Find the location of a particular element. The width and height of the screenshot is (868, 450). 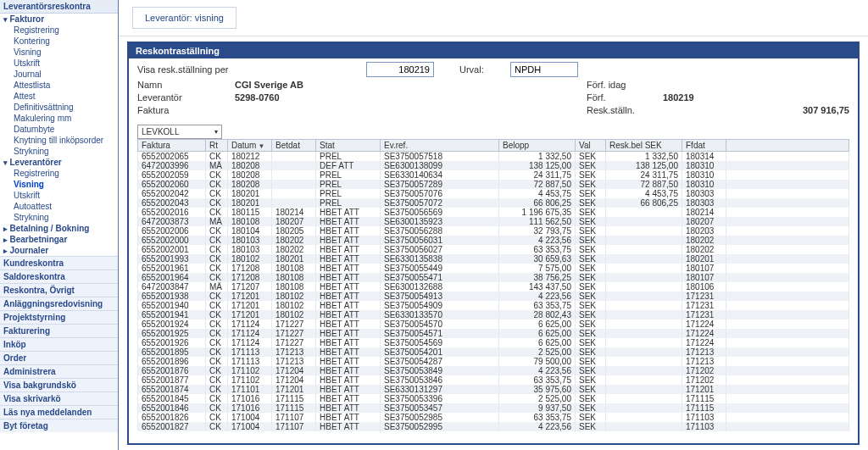

table-cell: 180208 is located at coordinates (250, 175).